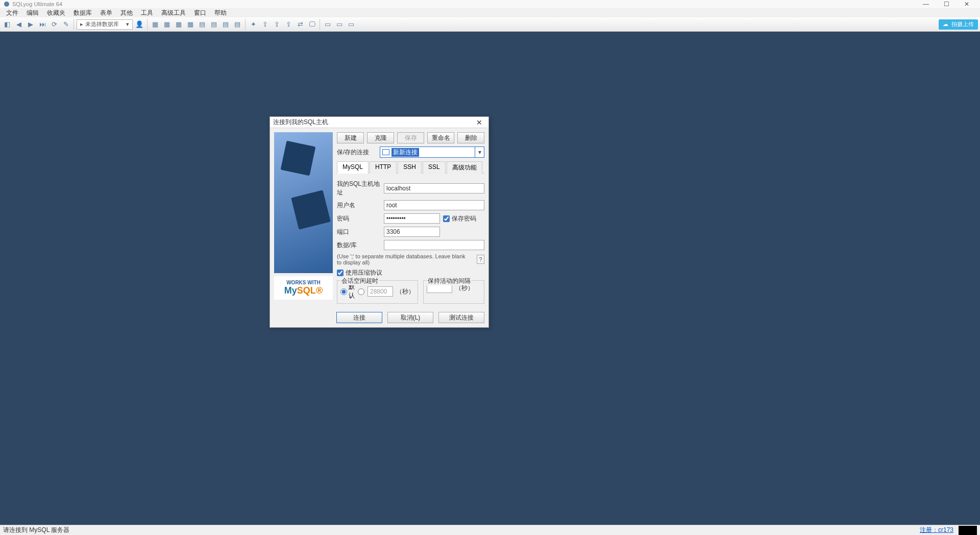 This screenshot has width=980, height=535. I want to click on idle-default-radio: 默认, so click(348, 291).